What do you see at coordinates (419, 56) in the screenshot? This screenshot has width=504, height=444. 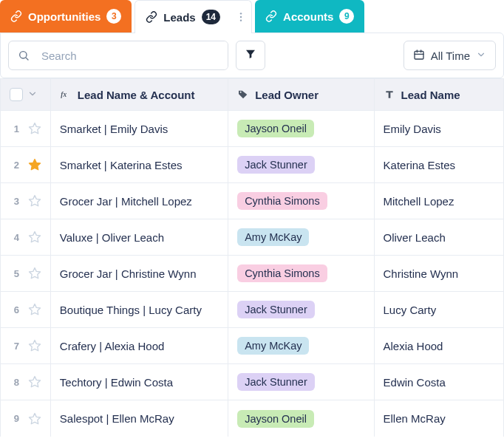 I see `calendar-icon` at bounding box center [419, 56].